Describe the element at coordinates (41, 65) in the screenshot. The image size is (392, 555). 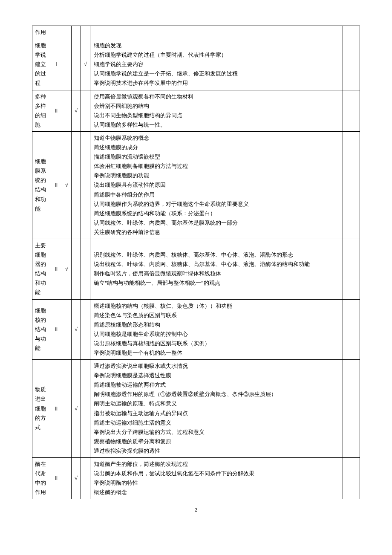
I see `topic-cell: 细胞学说建立的过程` at that location.